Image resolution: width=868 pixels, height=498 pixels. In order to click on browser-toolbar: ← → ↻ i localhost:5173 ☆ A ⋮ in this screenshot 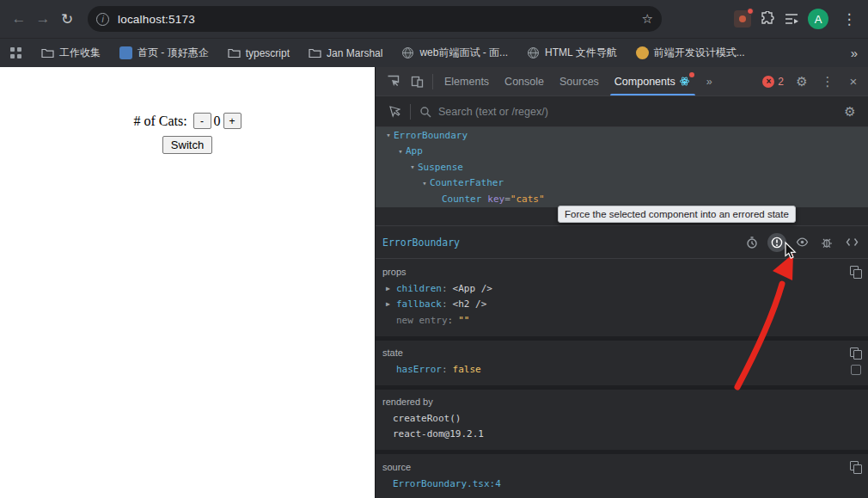, I will do `click(434, 19)`.